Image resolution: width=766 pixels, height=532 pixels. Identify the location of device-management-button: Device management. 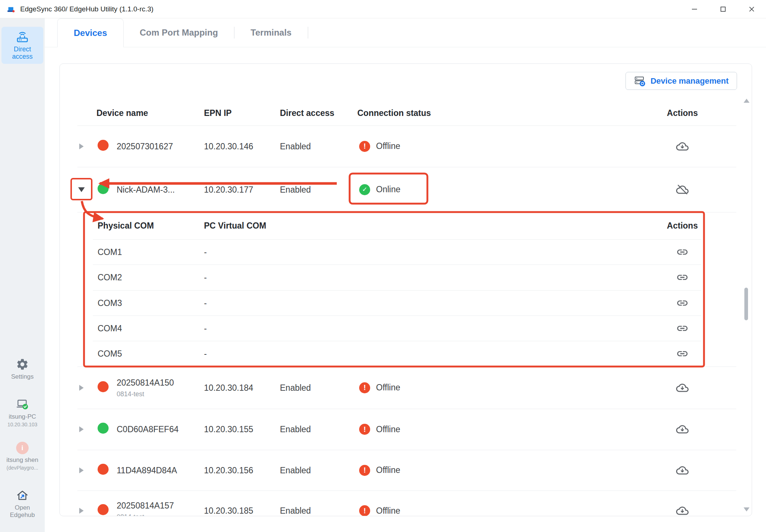
(681, 81).